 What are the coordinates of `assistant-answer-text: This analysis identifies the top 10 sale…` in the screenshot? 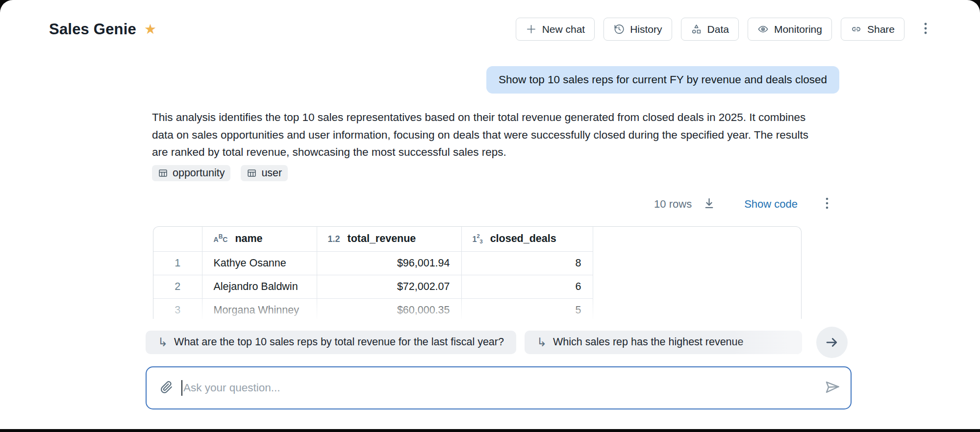 It's located at (488, 135).